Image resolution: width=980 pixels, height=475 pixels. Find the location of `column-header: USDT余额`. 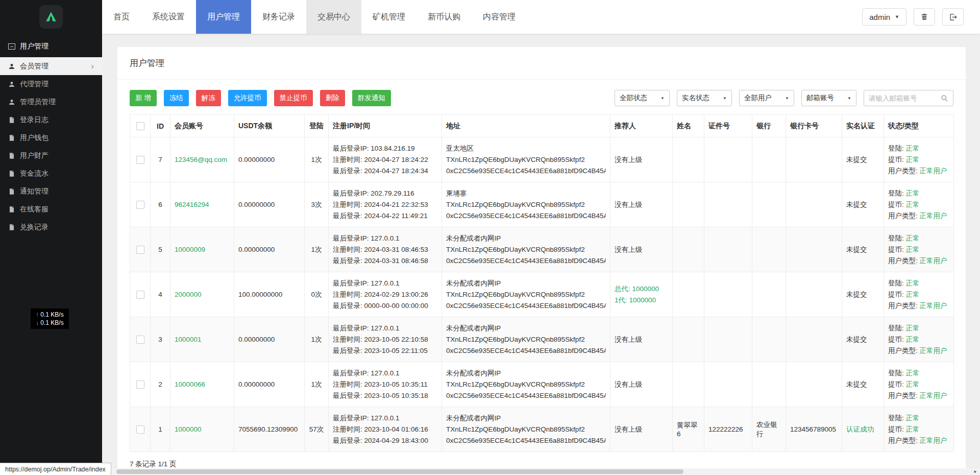

column-header: USDT余额 is located at coordinates (270, 126).